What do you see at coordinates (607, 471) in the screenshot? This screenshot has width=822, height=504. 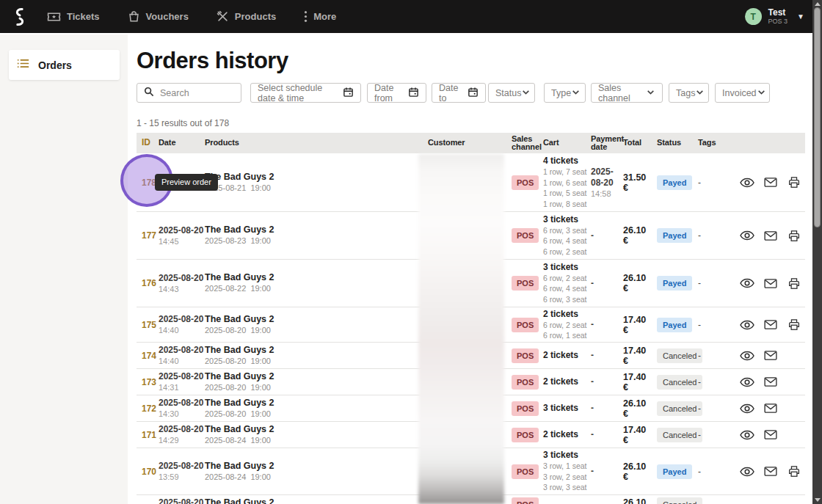 I see `payment-date-cell: -` at bounding box center [607, 471].